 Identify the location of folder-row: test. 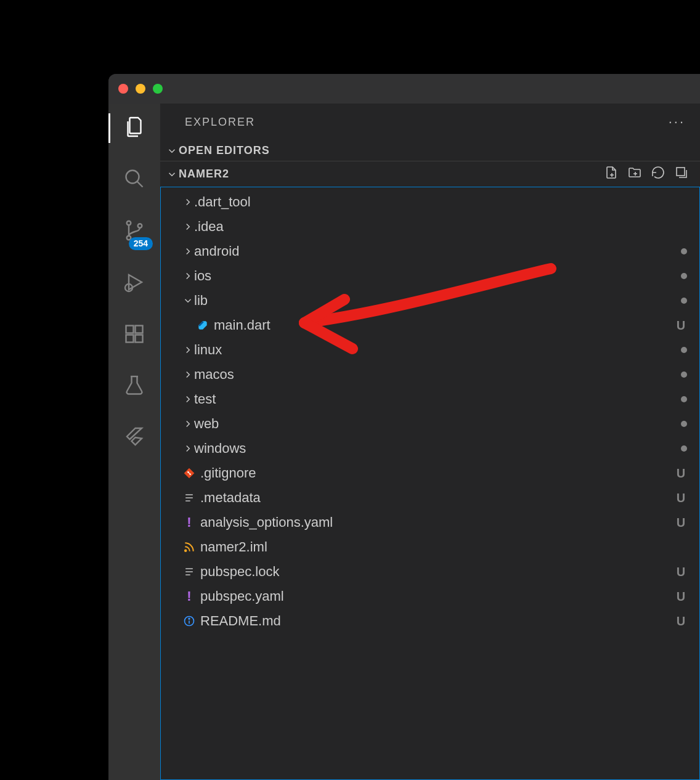
(430, 399).